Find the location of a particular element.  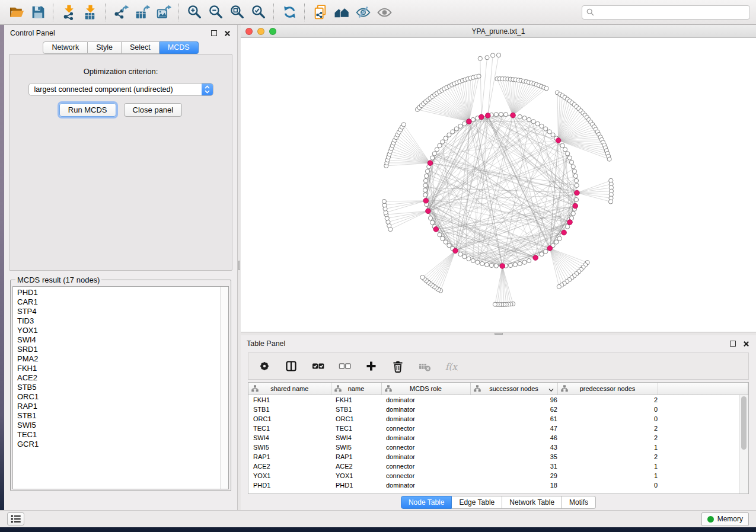

horizontal-splitter-handle is located at coordinates (499, 334).